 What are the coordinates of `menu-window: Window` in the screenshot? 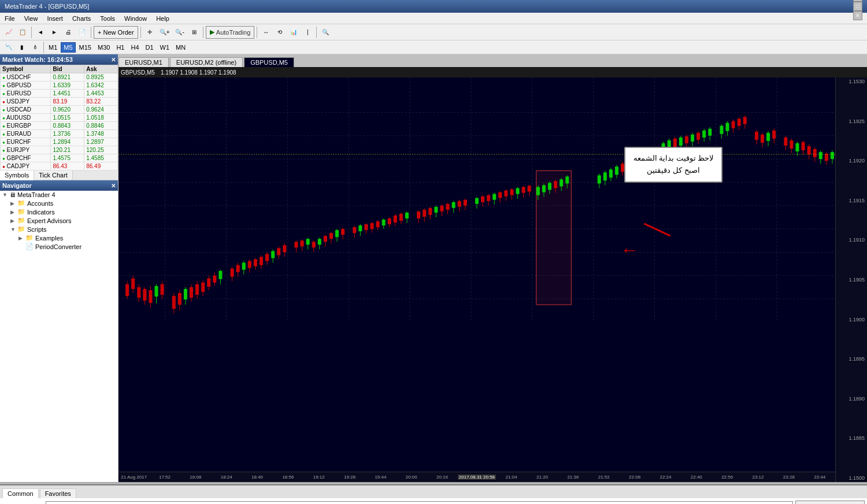 It's located at (135, 18).